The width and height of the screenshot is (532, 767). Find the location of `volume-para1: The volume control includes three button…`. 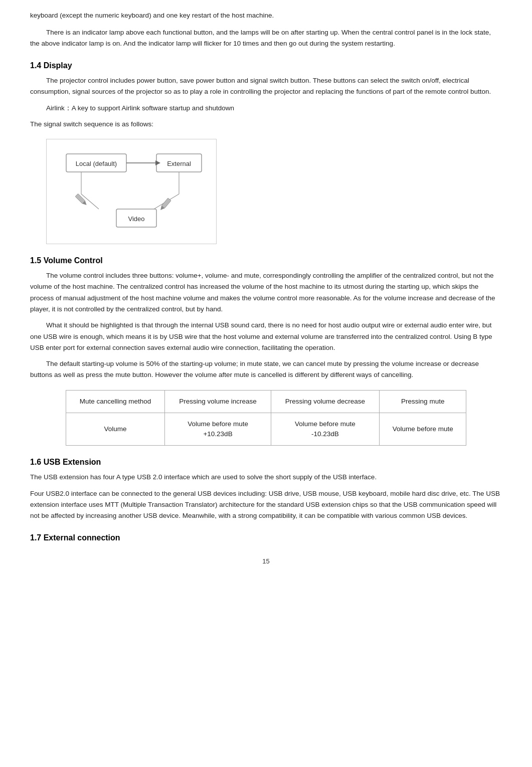

volume-para1: The volume control includes three button… is located at coordinates (266, 293).